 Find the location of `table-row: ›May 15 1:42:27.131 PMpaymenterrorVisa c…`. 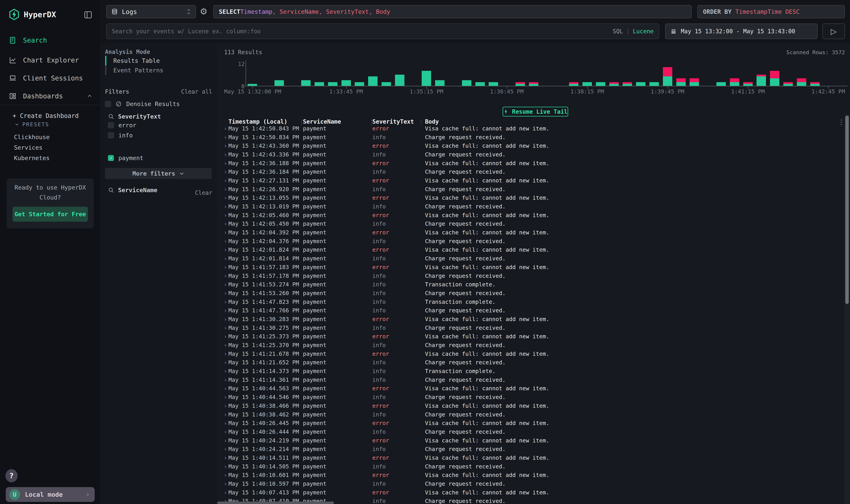

table-row: ›May 15 1:42:27.131 PMpaymenterrorVisa c… is located at coordinates (533, 181).